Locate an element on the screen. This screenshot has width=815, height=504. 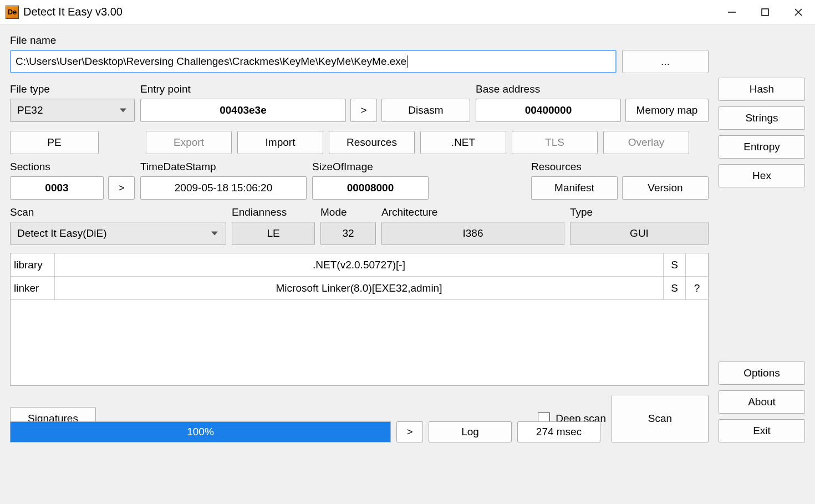
result-name: Microsoft Linker(8.0)[EXE32,admin] is located at coordinates (359, 288).